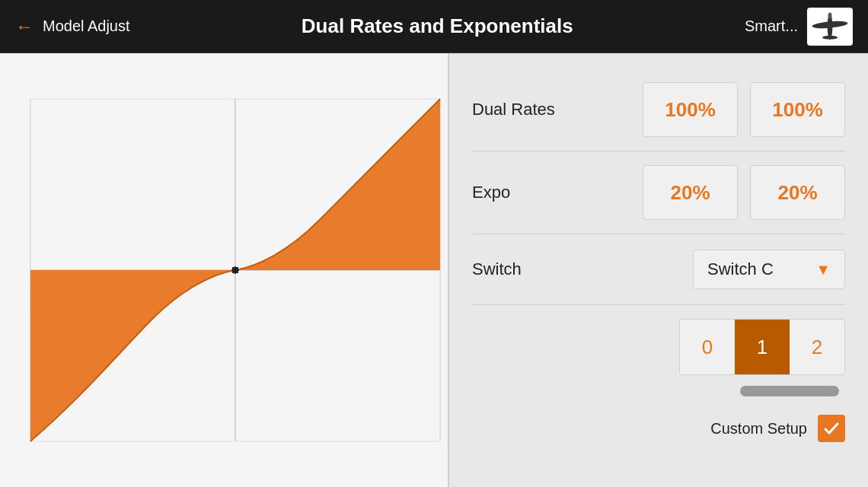 This screenshot has height=487, width=868. I want to click on back-arrow-icon: ←, so click(24, 27).